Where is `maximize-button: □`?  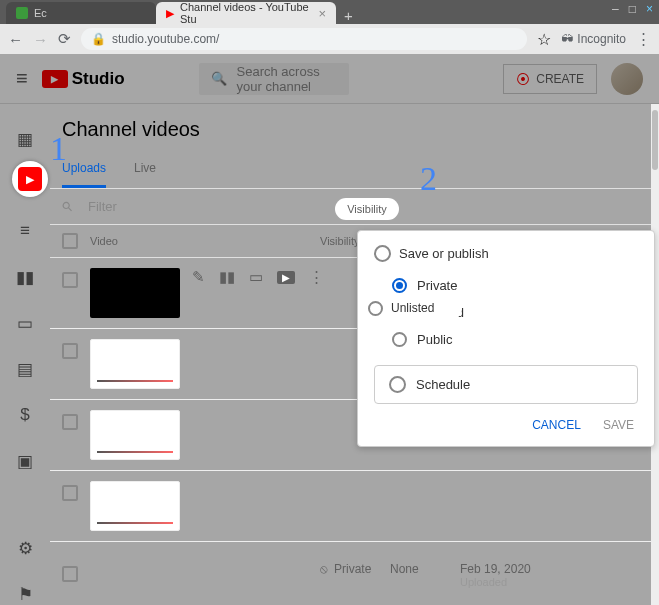
maximize-button: □ is located at coordinates (632, 9).